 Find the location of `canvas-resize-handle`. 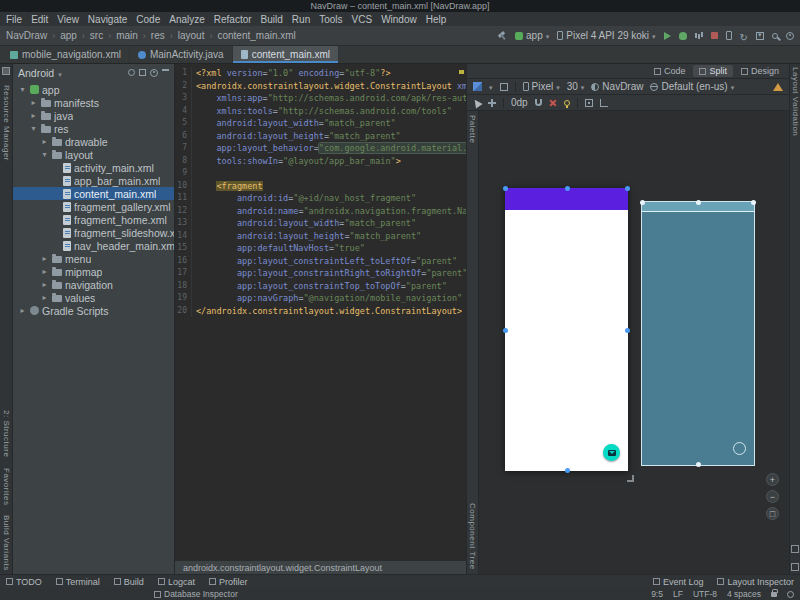

canvas-resize-handle is located at coordinates (630, 478).